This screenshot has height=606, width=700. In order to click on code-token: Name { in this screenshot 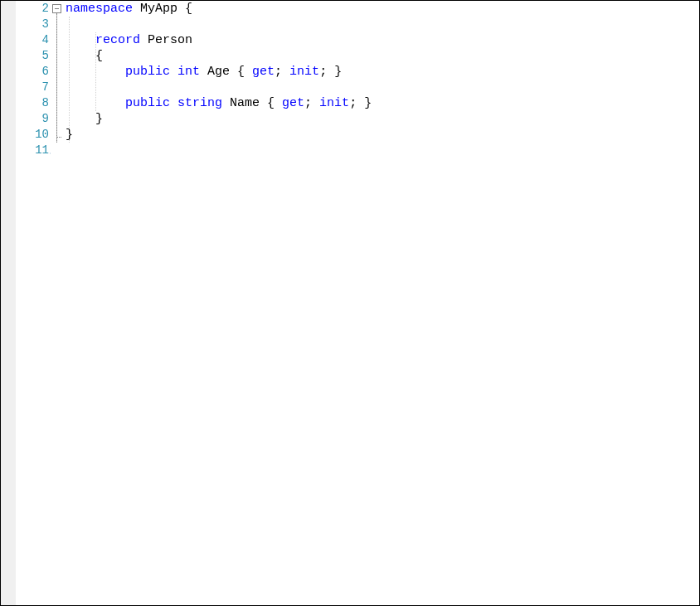, I will do `click(252, 103)`.